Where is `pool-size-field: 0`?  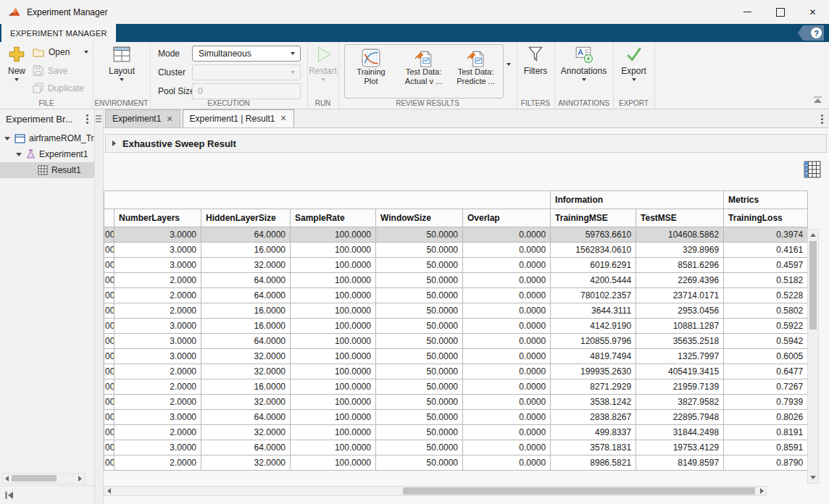 pool-size-field: 0 is located at coordinates (246, 91).